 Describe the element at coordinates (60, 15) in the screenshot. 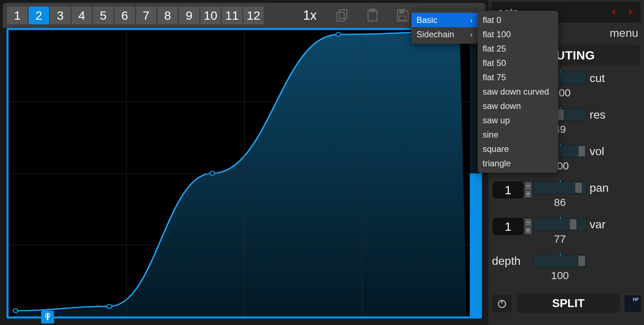

I see `pattern-tab-3: 3` at that location.